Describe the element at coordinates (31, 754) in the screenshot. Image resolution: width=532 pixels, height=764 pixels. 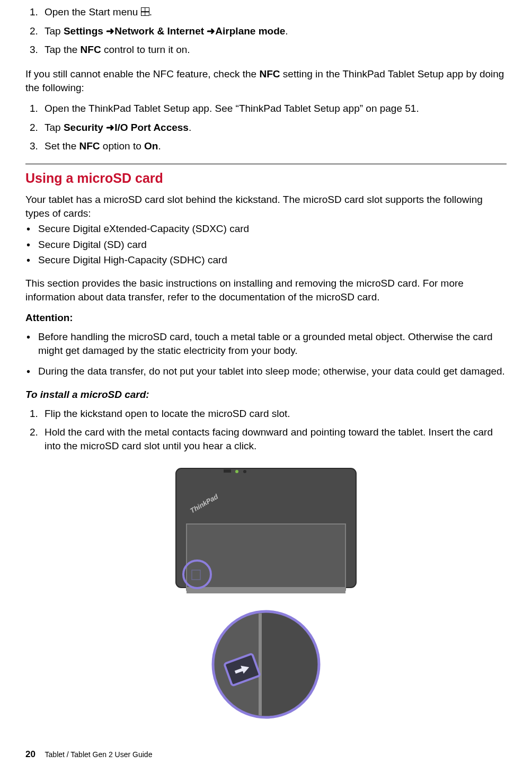
I see `page-number: 20` at that location.